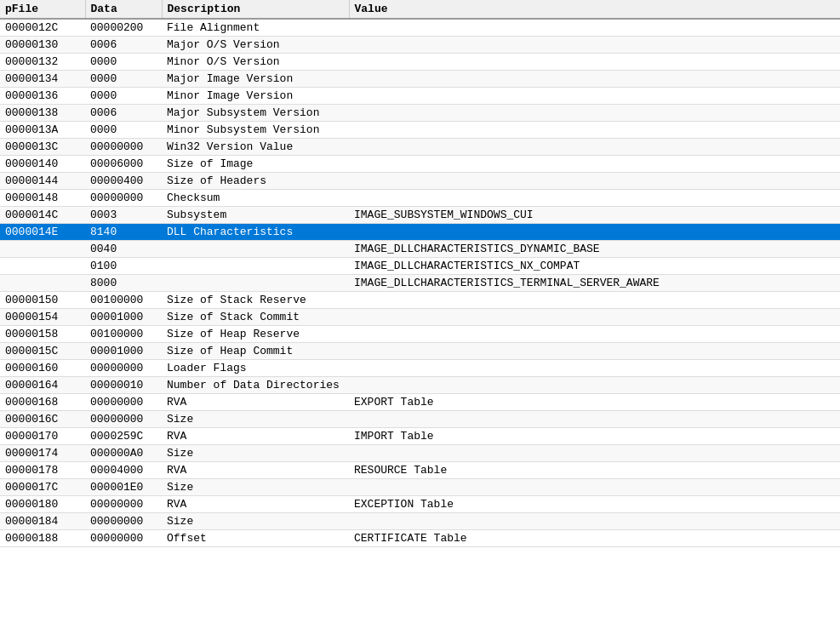  I want to click on cell-pfile: 0000012C, so click(43, 27).